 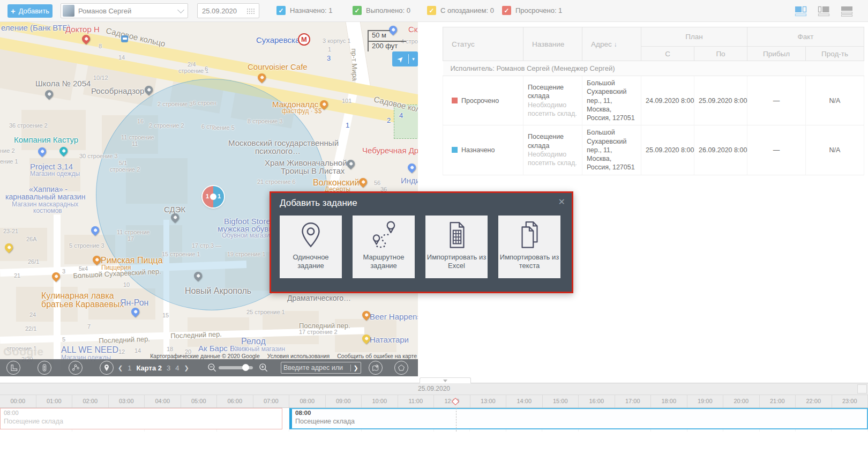 What do you see at coordinates (63, 84) in the screenshot?
I see `map-label: Школа № 2054` at bounding box center [63, 84].